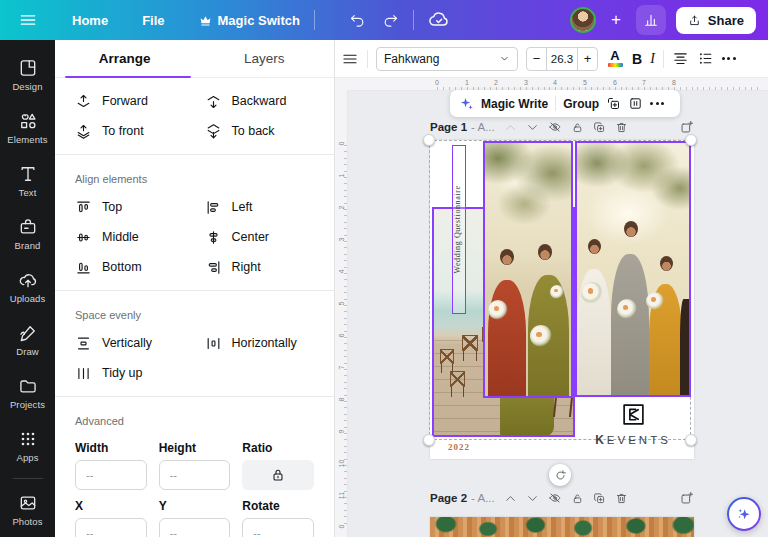 The width and height of the screenshot is (768, 537). Describe the element at coordinates (28, 20) in the screenshot. I see `main-menu-icon` at that location.